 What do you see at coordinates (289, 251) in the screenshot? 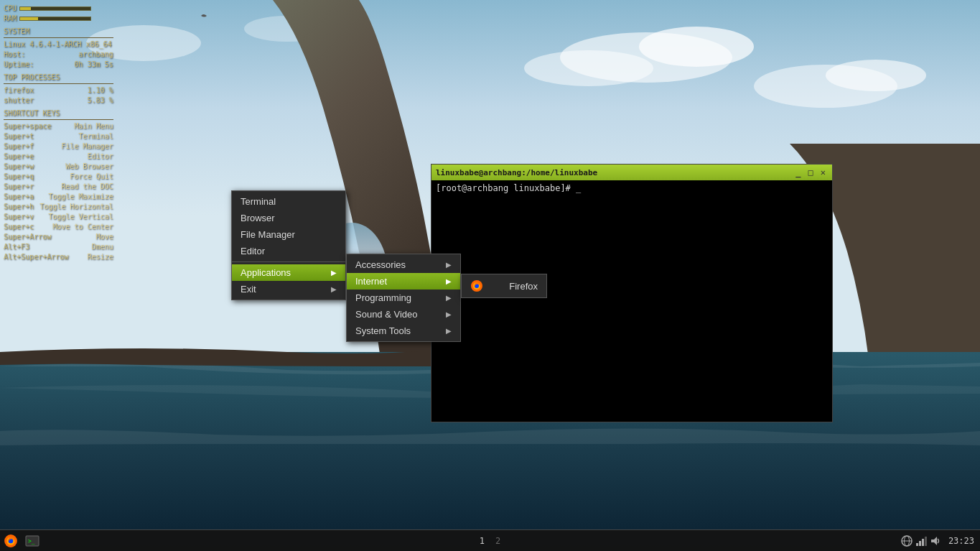
I see `menu-item-editor: Editor` at bounding box center [289, 251].